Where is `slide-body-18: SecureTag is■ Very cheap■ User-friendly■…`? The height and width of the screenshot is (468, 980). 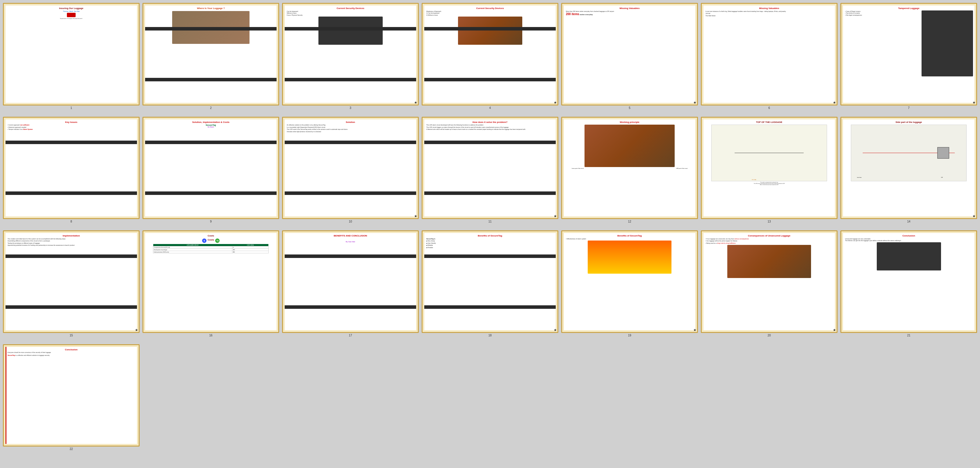
slide-body-18: SecureTag is■ Very cheap■ User-friendly■… is located at coordinates (490, 243).